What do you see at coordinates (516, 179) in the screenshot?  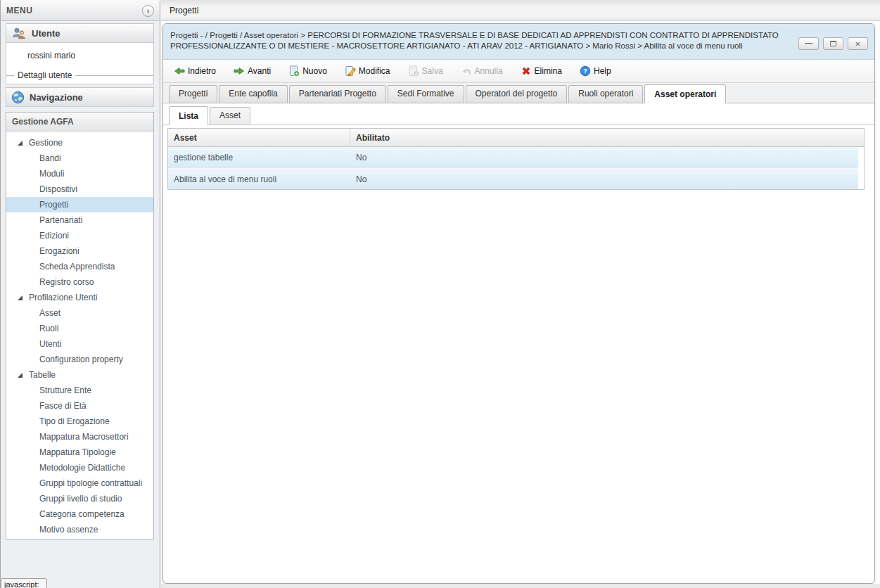 I see `table-row: Abilita al voce di menu ruoliNo` at bounding box center [516, 179].